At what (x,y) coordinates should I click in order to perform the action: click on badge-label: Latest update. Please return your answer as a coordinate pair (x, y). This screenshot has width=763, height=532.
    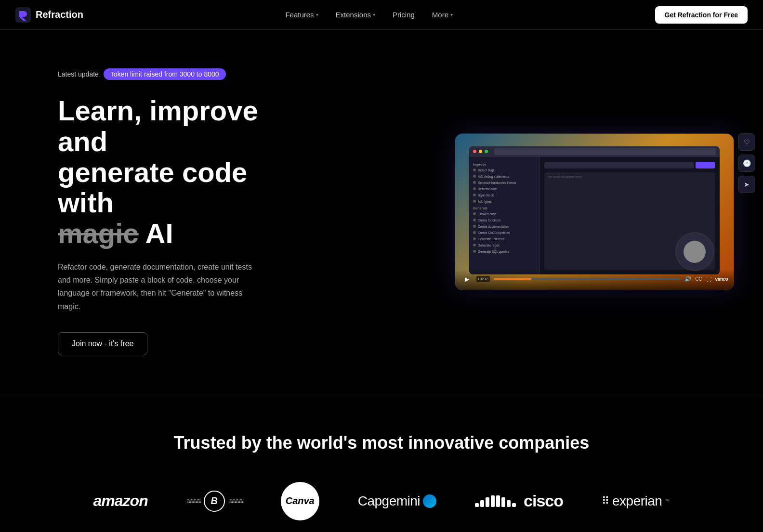
    Looking at the image, I should click on (78, 74).